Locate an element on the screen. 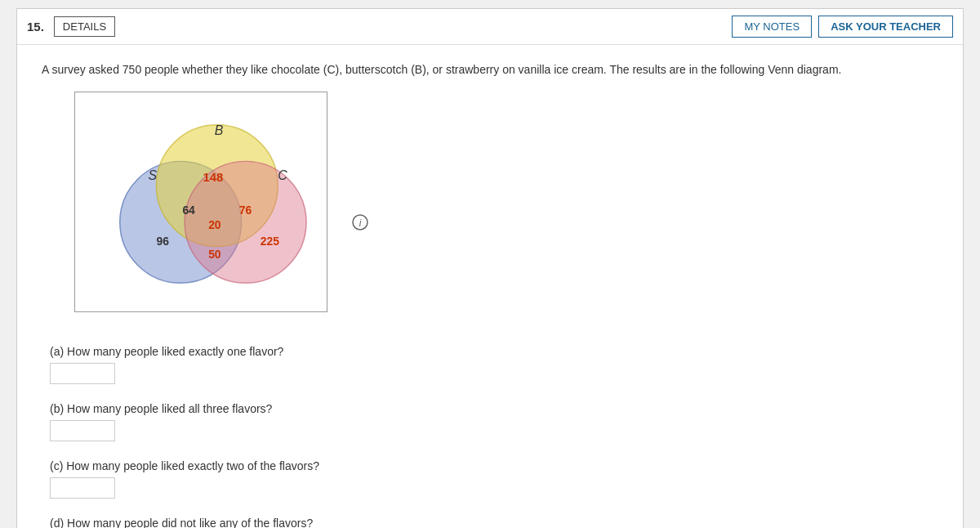 The image size is (980, 528). part-letter-a: (a) is located at coordinates (57, 351).